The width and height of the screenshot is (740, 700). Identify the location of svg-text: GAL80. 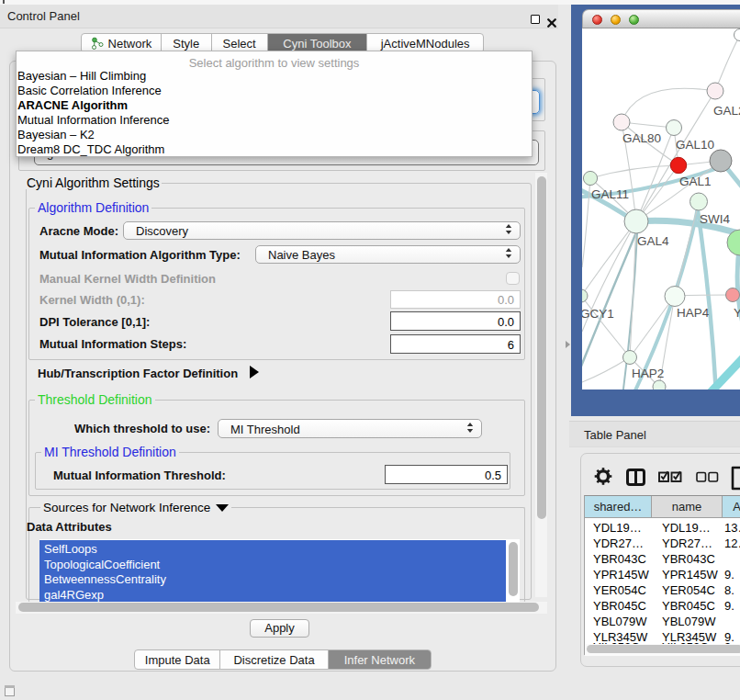
(642, 138).